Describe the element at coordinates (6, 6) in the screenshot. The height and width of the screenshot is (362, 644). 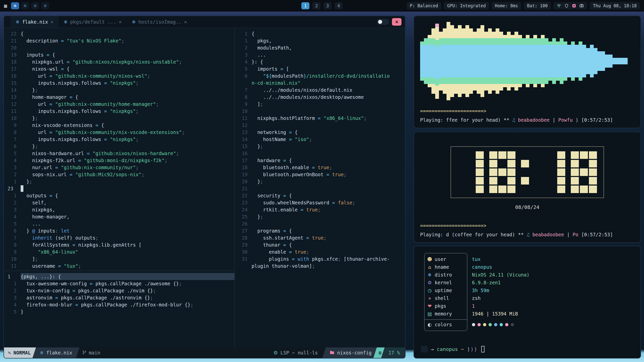
I see `menu-grid-icon: ▦` at that location.